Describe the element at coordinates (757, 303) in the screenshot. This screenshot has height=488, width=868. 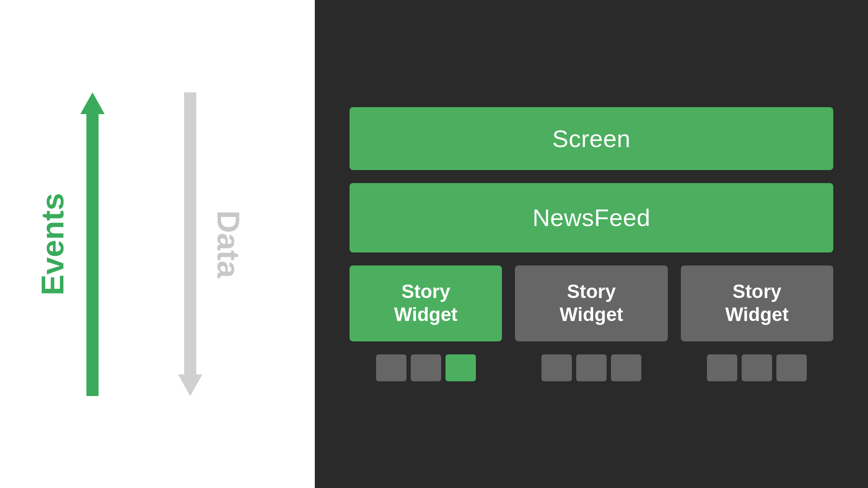
I see `story-widget-3-label: StoryWidget` at that location.